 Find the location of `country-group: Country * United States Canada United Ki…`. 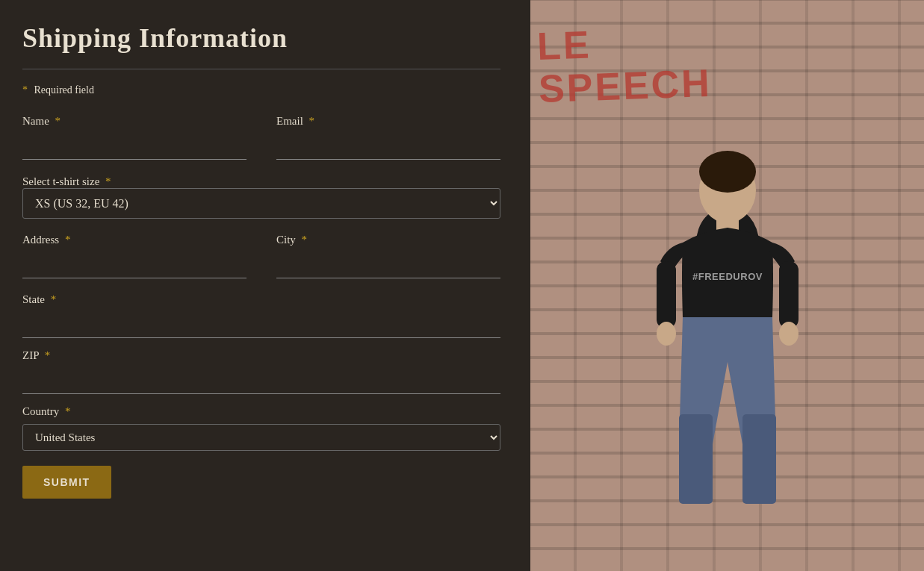

country-group: Country * United States Canada United Ki… is located at coordinates (261, 428).